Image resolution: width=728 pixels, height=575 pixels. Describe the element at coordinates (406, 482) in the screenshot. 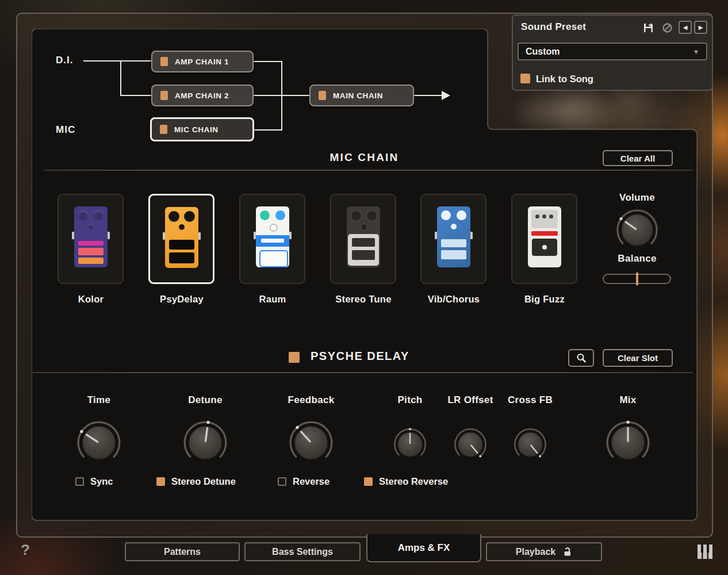

I see `stereo-reverse-checkbox: Stereo Reverse` at that location.